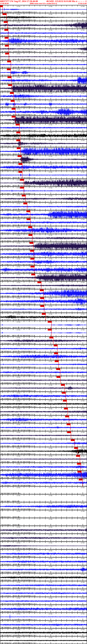 This screenshot has width=87, height=644. I want to click on trace-panel: 17:5117:5217:53CC SVIG EHZ -- 99999.0km …, so click(44, 214).